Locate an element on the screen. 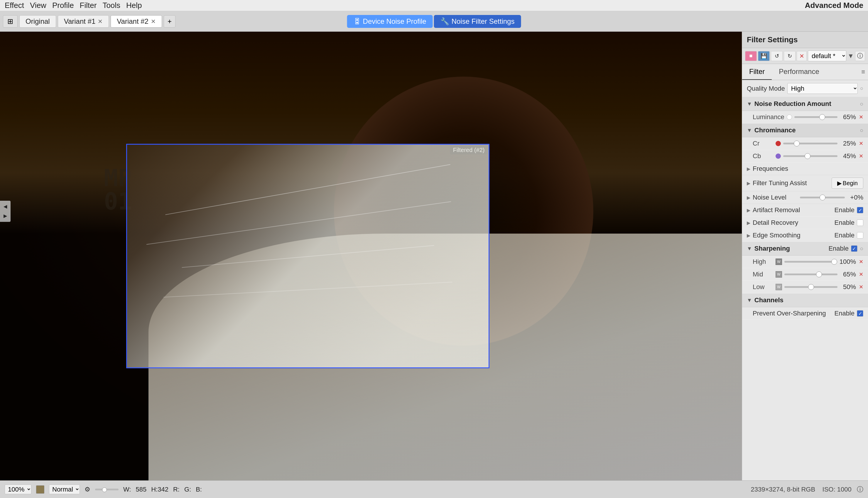 The height and width of the screenshot is (498, 868). luminance-slider-thumb is located at coordinates (822, 117).